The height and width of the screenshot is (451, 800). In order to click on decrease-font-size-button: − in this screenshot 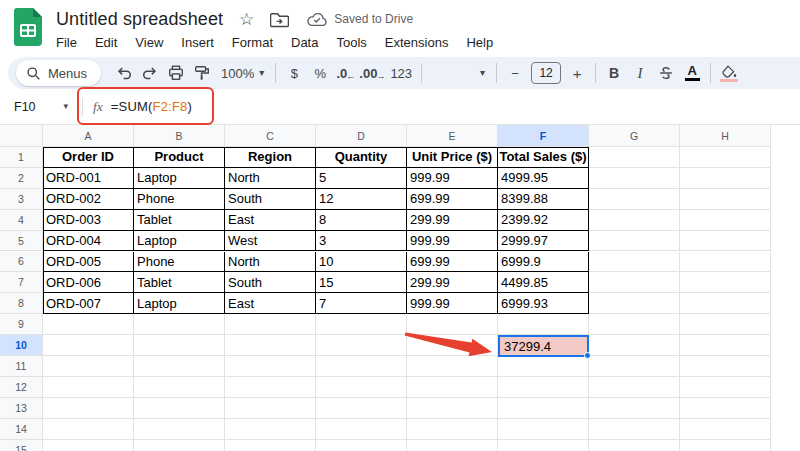, I will do `click(515, 73)`.